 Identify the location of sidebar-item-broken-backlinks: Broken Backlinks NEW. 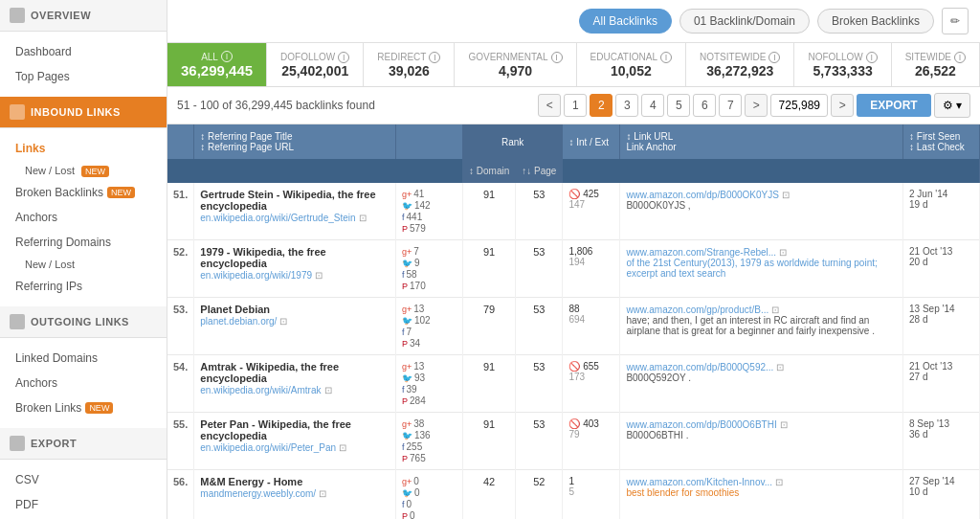
(83, 192).